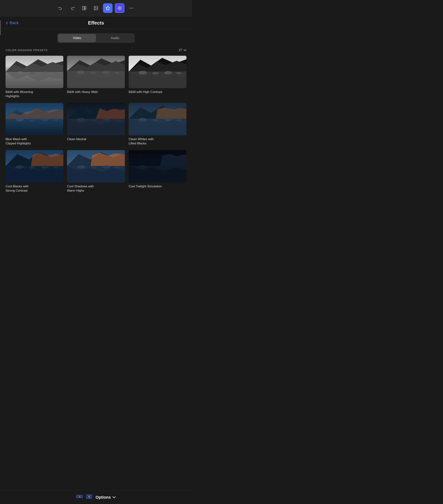  What do you see at coordinates (96, 139) in the screenshot?
I see `preset-label: Clean Neutral` at bounding box center [96, 139].